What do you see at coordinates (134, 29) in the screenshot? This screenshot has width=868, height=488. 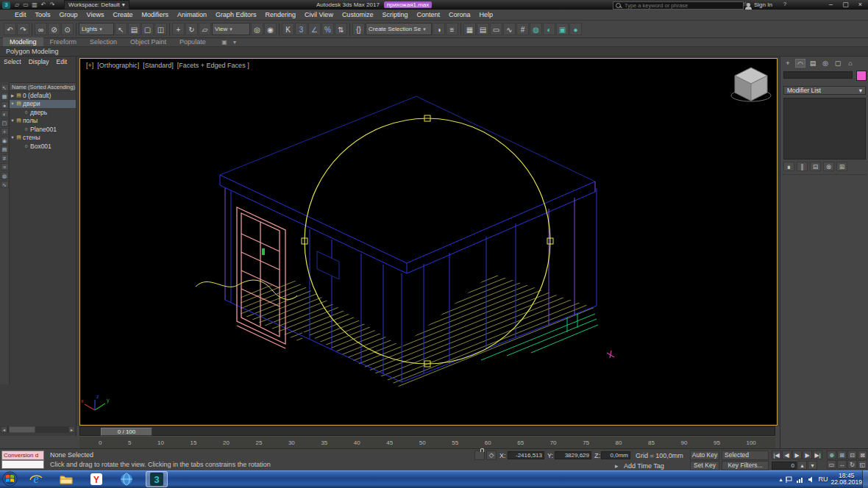 I see `select-by-name-icon: ▤` at bounding box center [134, 29].